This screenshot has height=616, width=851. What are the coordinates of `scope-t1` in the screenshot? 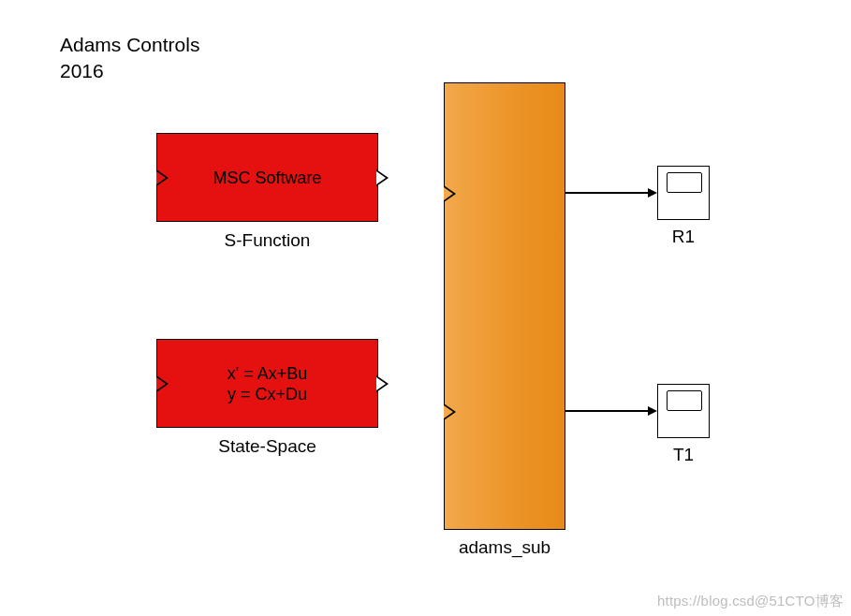 It's located at (683, 411).